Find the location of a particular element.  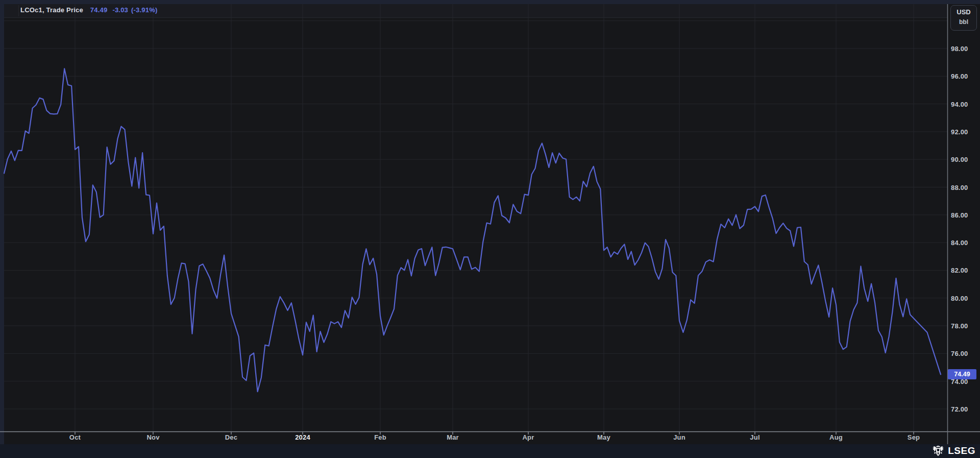

x-axis-month-label: Jun is located at coordinates (679, 437).